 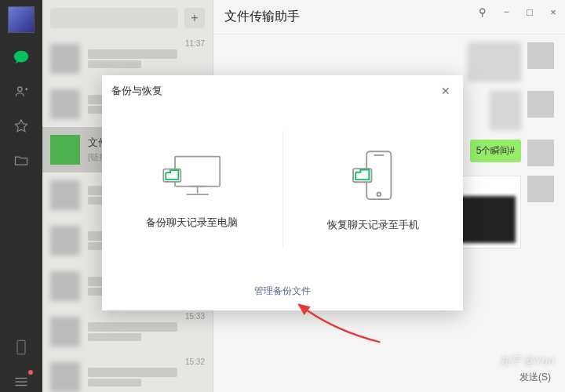 I want to click on backup-option-label: 备份聊天记录至电脑, so click(x=191, y=223).